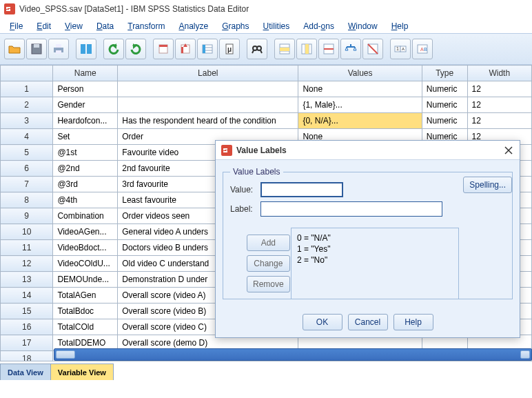 This screenshot has width=532, height=398. Describe the element at coordinates (318, 26) in the screenshot. I see `menu-addons: Add-ons` at that location.